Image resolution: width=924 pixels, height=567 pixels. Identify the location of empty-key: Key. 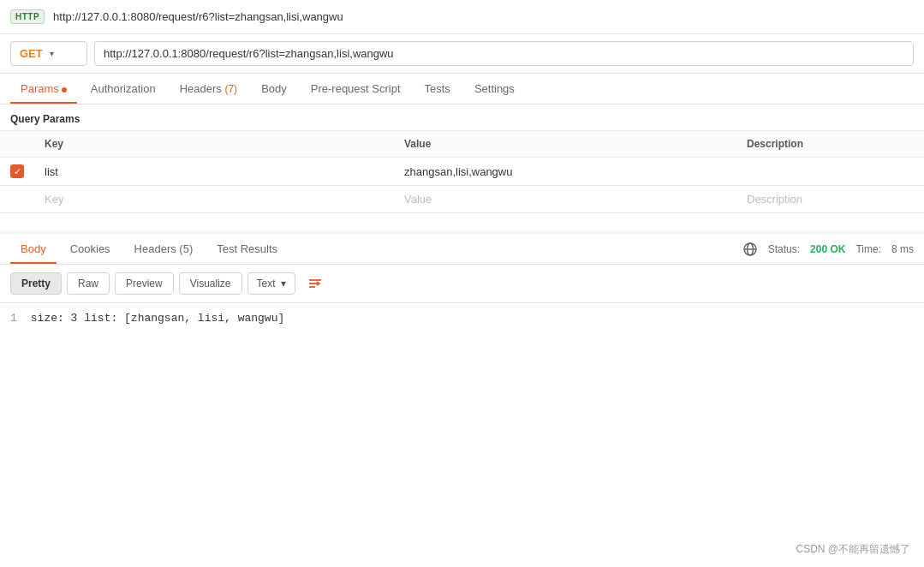
(214, 200).